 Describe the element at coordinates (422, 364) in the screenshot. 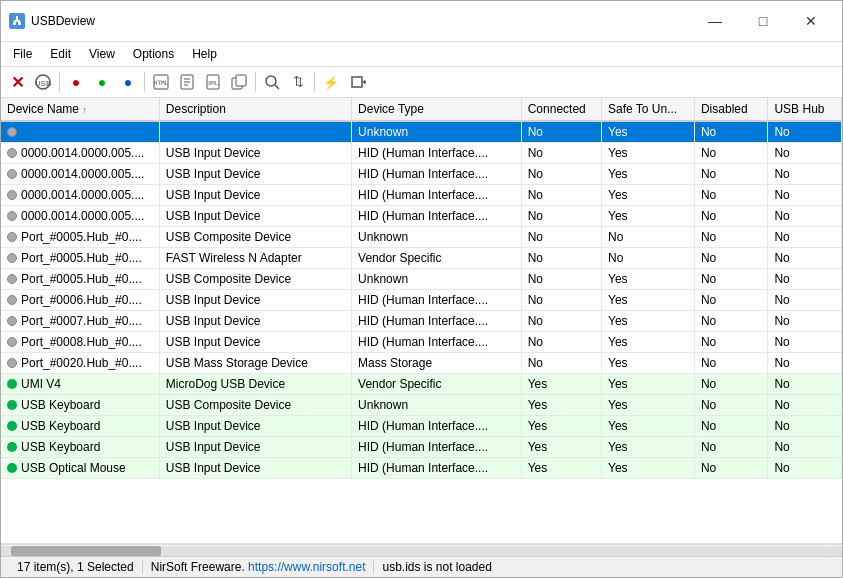

I see `table-row: Port_#0020.Hub_#0....USB Mass Storage De…` at that location.